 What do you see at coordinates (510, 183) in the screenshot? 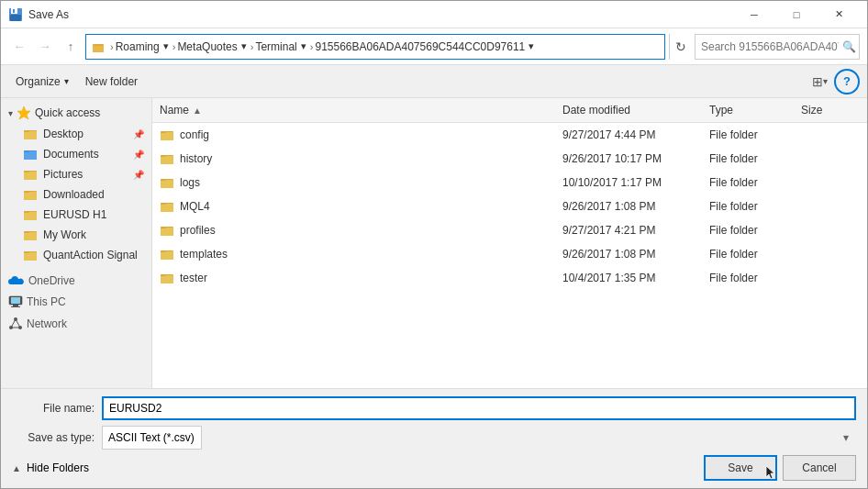
I see `table-row: logs 10/10/2017 1:17 PM File folder` at bounding box center [510, 183].